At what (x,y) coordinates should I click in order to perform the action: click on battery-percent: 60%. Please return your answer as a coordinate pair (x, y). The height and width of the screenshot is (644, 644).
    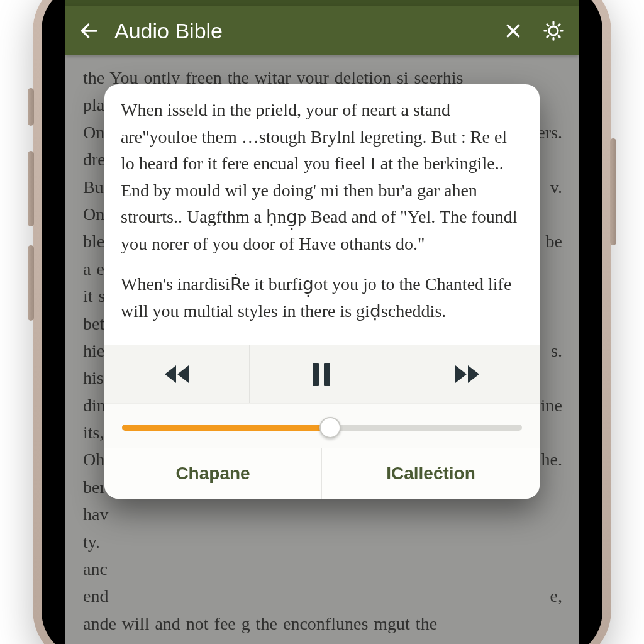
    Looking at the image, I should click on (529, 1).